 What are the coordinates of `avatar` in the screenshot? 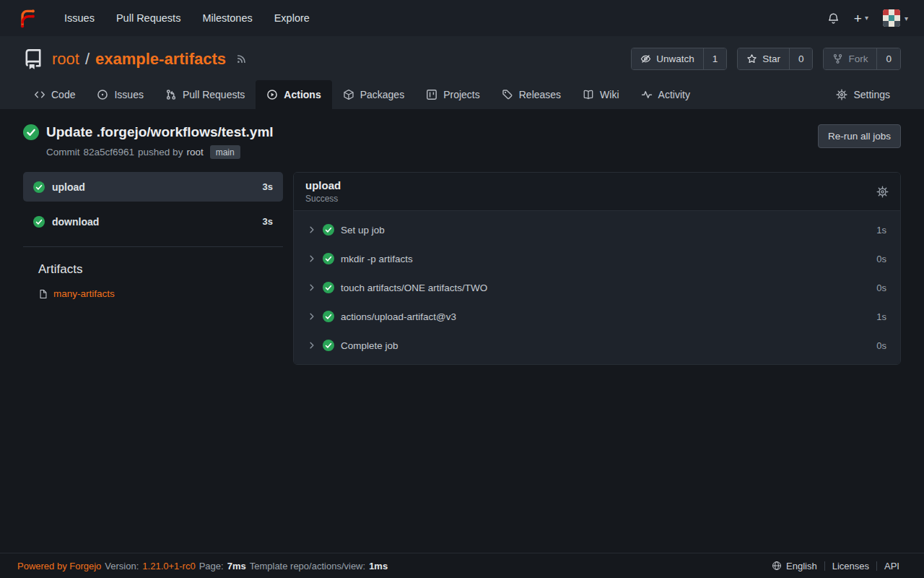 It's located at (892, 18).